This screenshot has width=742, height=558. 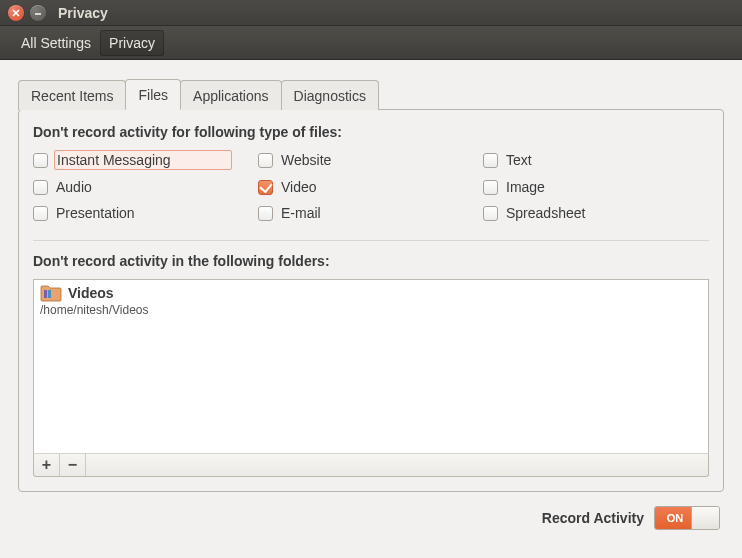 I want to click on filetypes-heading: Don't record activity for following type…, so click(x=371, y=132).